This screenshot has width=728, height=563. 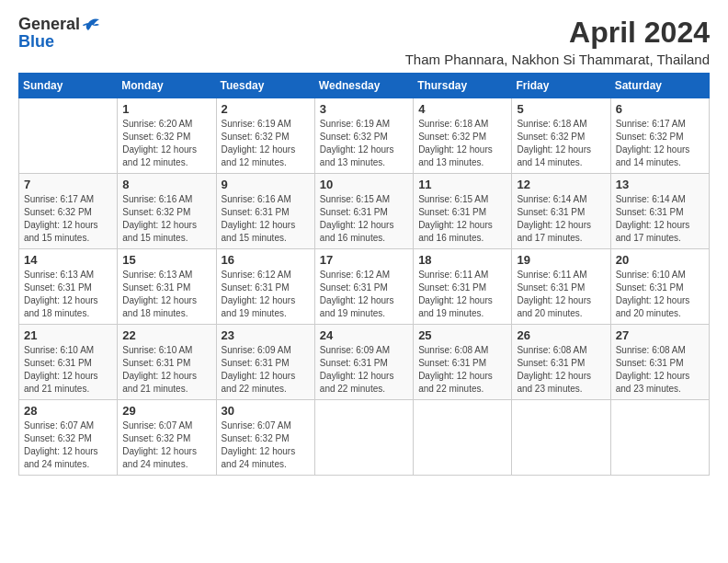 I want to click on day-number: 20, so click(x=660, y=259).